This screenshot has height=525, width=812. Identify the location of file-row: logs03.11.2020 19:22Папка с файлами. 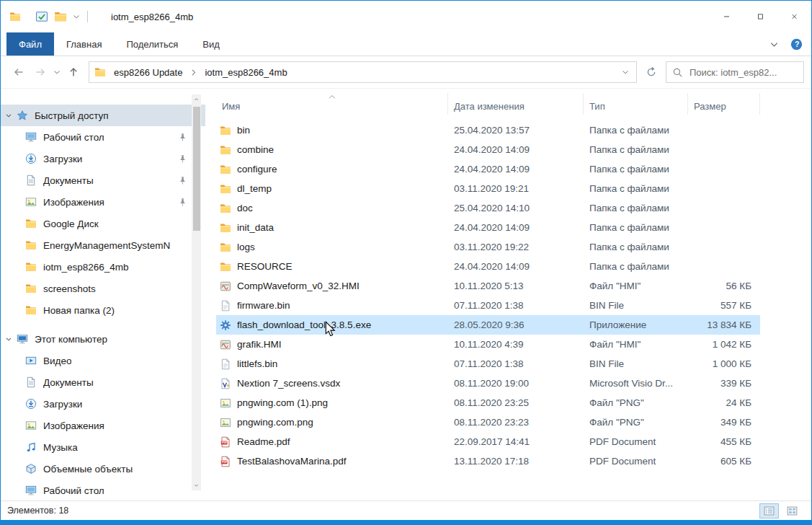
(488, 247).